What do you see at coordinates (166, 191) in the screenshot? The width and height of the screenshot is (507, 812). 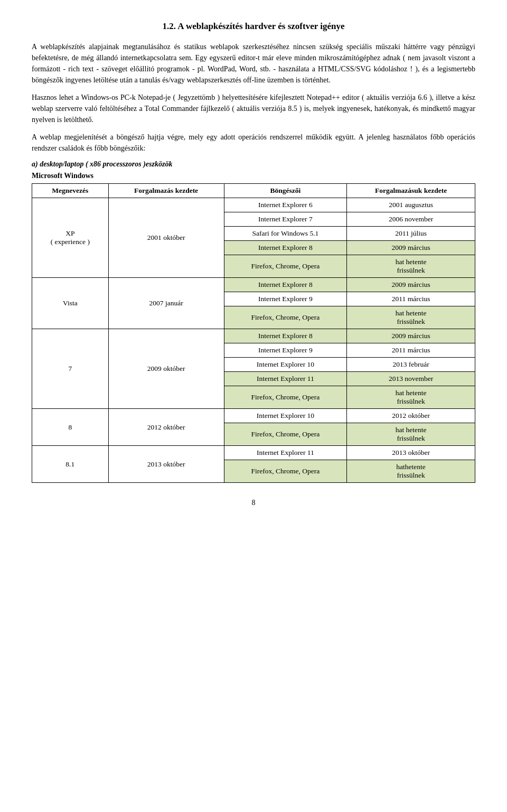 I see `col-start: Forgalmazás kezdete` at bounding box center [166, 191].